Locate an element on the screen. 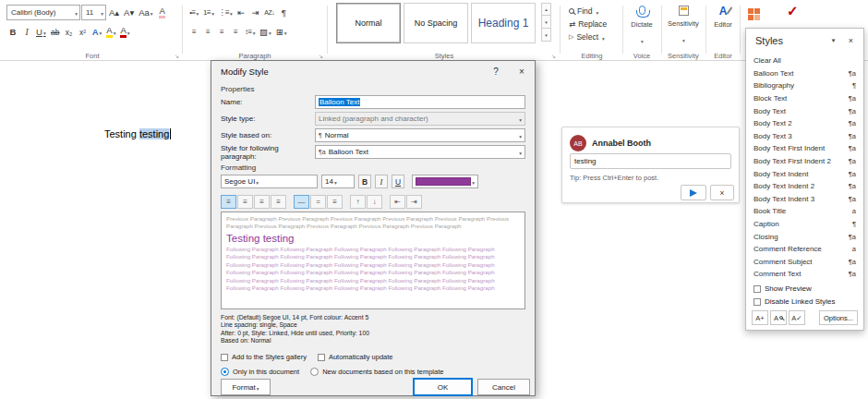 This screenshot has height=399, width=868. style-list-item: Comment Subject ¶a is located at coordinates (805, 262).